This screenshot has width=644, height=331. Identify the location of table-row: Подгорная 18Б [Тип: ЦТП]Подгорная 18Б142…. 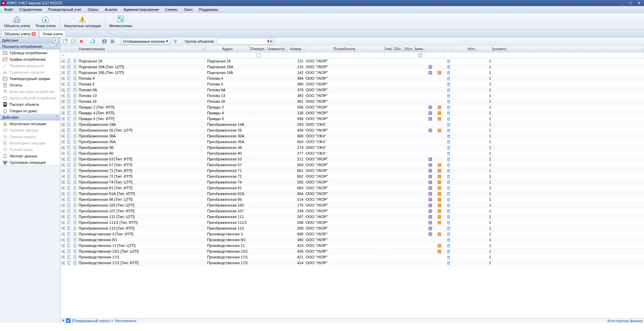
(352, 73).